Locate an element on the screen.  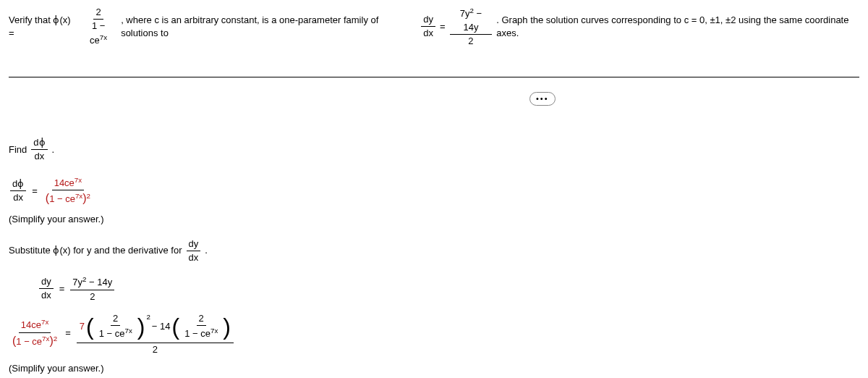
simplify-note-2: (Simplify your answer.) is located at coordinates (434, 369).